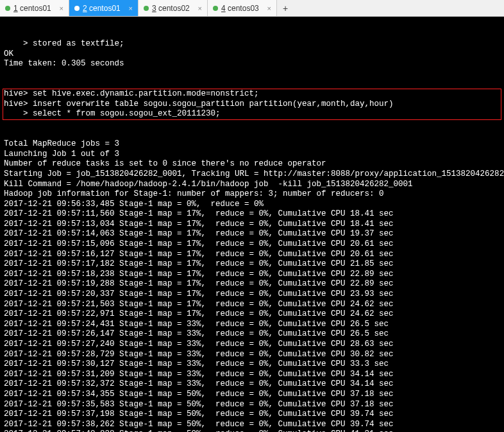 The image size is (504, 432). What do you see at coordinates (252, 55) in the screenshot?
I see `terminal-line: OK` at bounding box center [252, 55].